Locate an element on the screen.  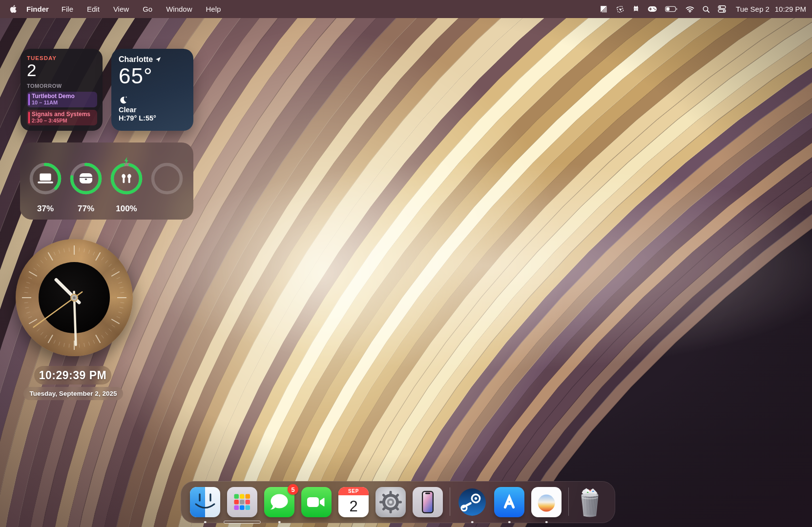
battery-ring-macbook: 37% is located at coordinates (45, 187).